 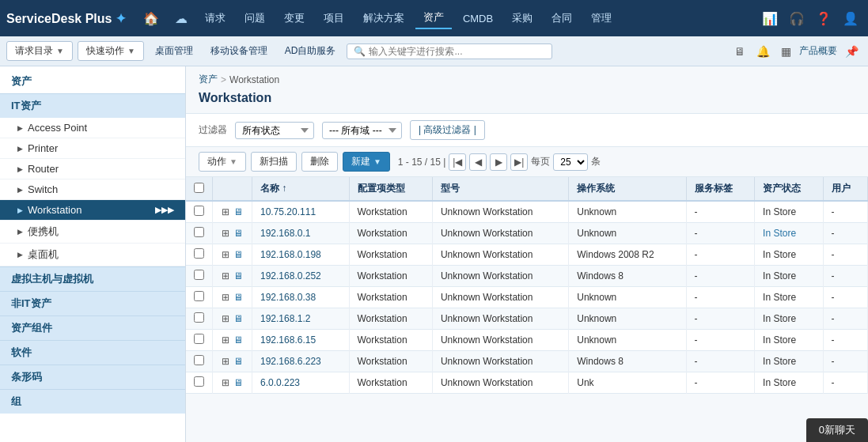 I want to click on sidebar-category-group: 组, so click(x=93, y=402).